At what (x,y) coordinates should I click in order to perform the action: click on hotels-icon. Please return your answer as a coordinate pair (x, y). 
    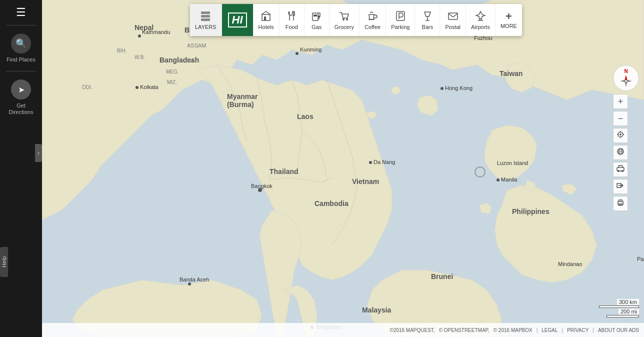
    Looking at the image, I should click on (266, 17).